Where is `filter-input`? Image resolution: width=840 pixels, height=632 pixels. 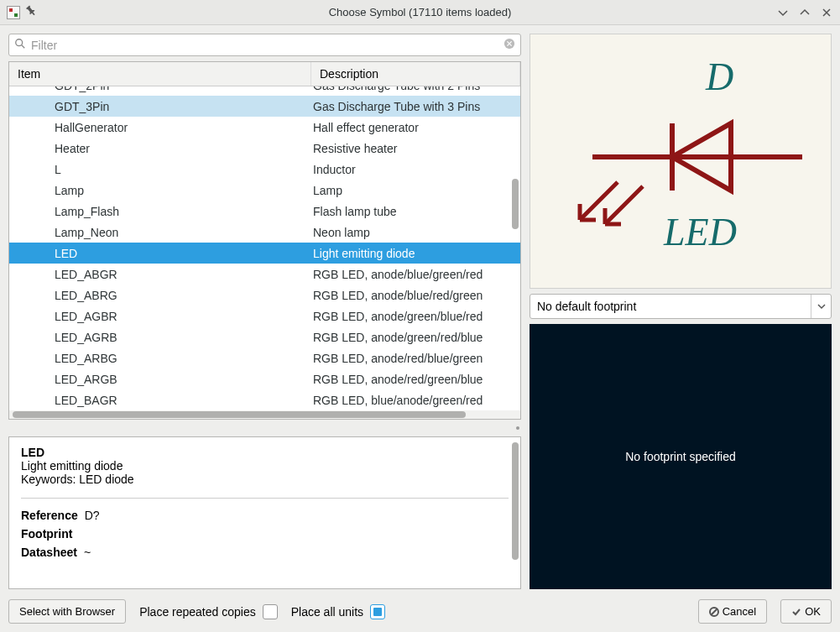
filter-input is located at coordinates (265, 45).